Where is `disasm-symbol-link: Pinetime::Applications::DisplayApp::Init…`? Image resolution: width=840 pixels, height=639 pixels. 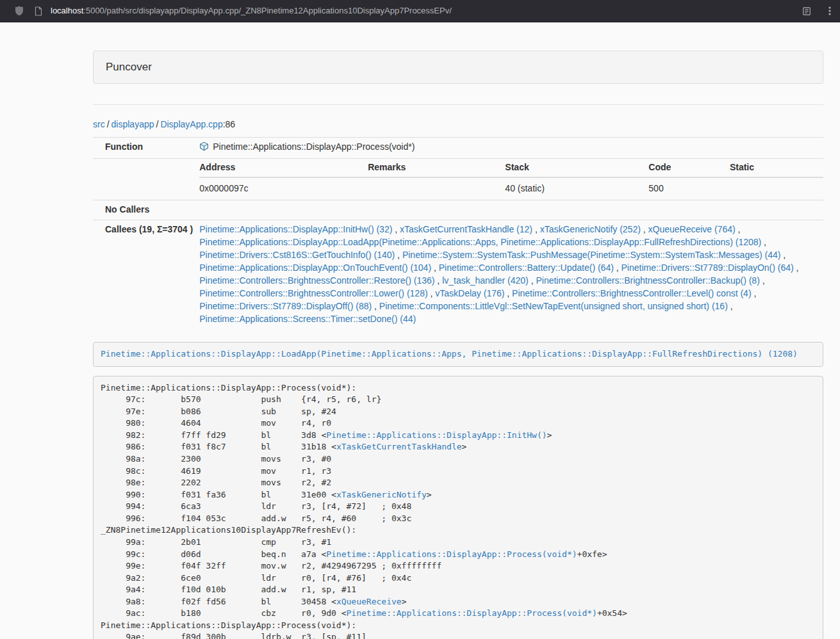 disasm-symbol-link: Pinetime::Applications::DisplayApp::Init… is located at coordinates (436, 435).